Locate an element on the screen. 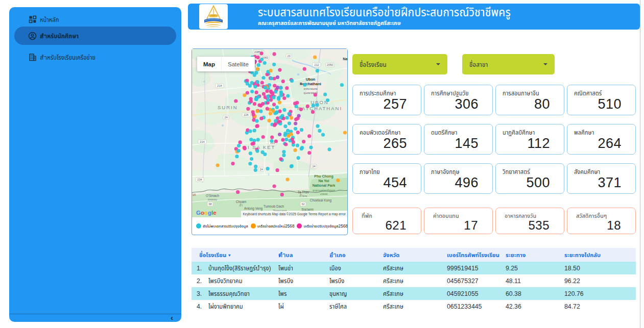 Image resolution: width=644 pixels, height=328 pixels. sidebar-item-1: สำหรับนักศึกษา is located at coordinates (95, 36).